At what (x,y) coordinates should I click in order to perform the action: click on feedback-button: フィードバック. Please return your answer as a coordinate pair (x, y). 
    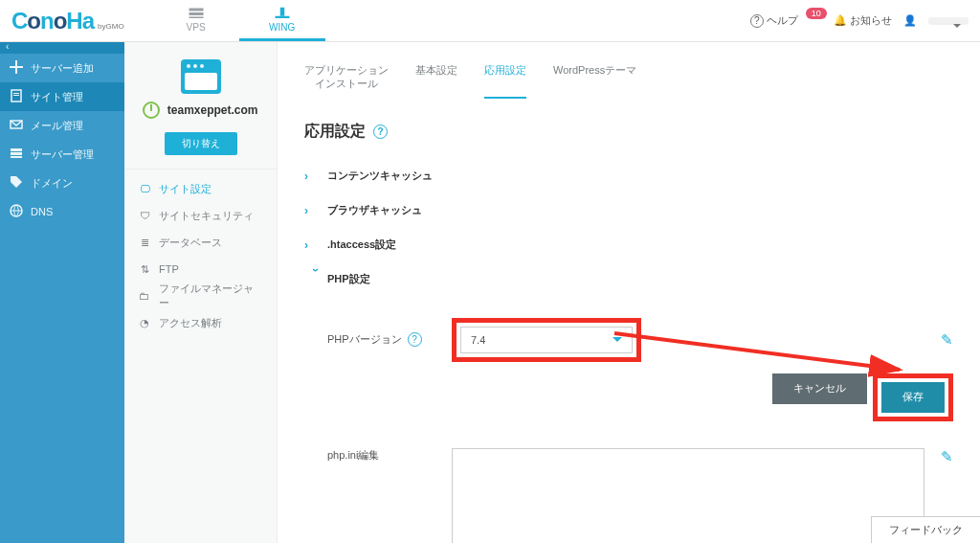
    Looking at the image, I should click on (925, 530).